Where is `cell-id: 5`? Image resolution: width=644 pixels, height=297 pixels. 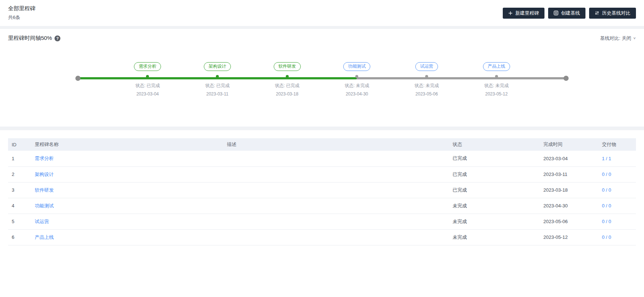
cell-id: 5 is located at coordinates (20, 222).